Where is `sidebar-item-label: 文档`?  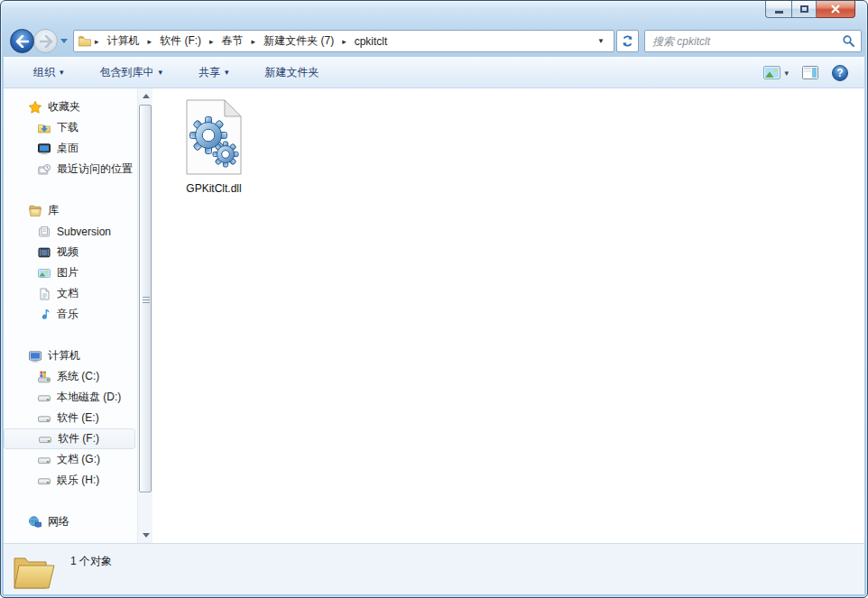 sidebar-item-label: 文档 is located at coordinates (68, 294).